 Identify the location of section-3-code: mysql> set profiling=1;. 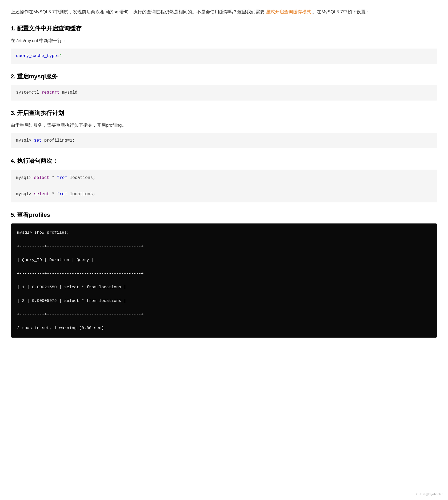
(224, 141).